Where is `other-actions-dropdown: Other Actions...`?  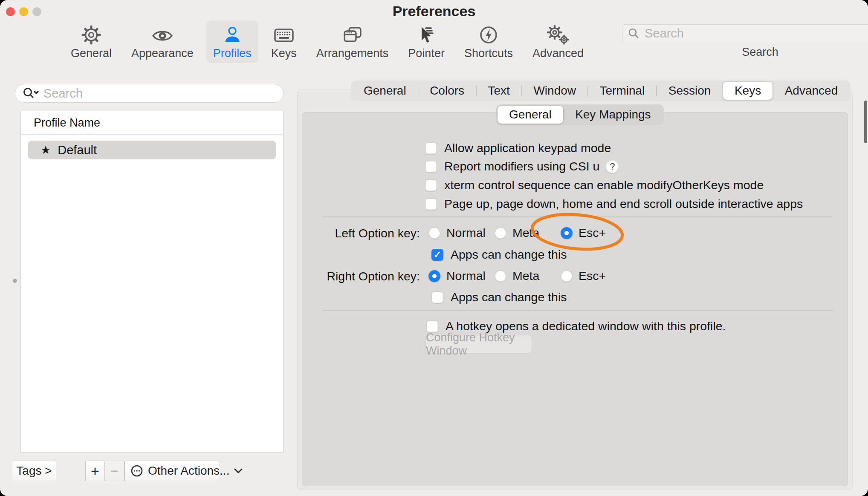
other-actions-dropdown: Other Actions... is located at coordinates (172, 471).